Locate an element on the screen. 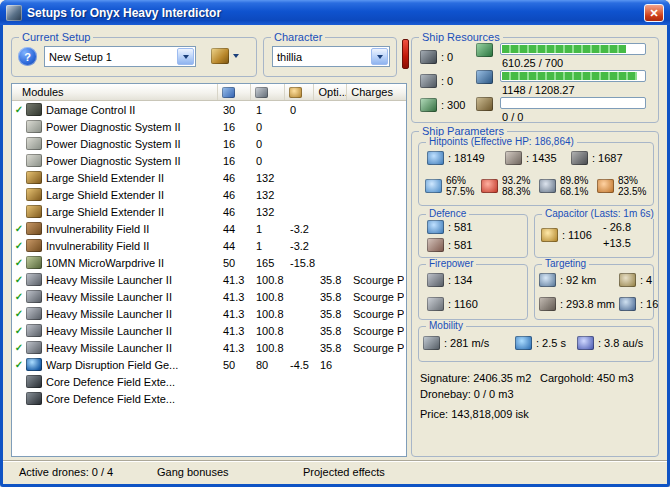 The height and width of the screenshot is (487, 670). cargohold-value: Cargohold: 450 m3 is located at coordinates (587, 378).